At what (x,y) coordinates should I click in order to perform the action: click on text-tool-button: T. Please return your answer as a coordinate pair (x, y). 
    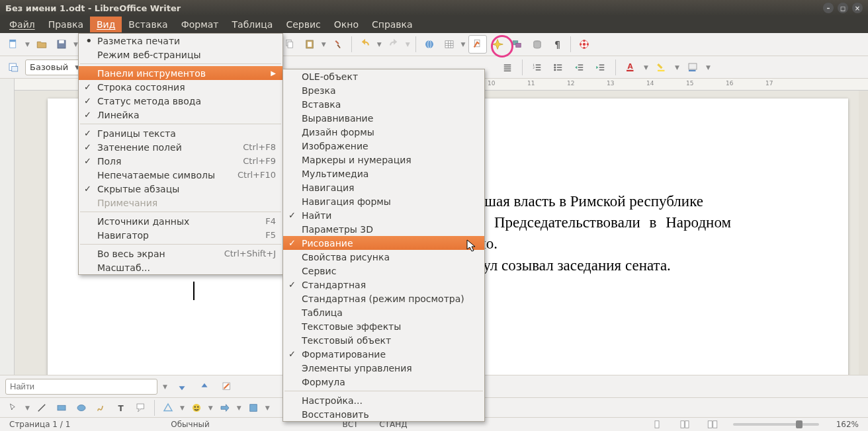
    Looking at the image, I should click on (121, 408).